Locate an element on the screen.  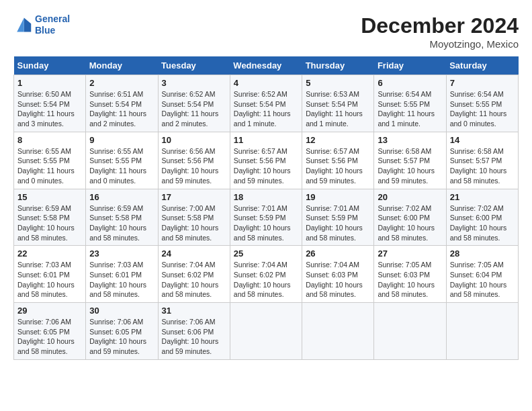
calendar-header: SundayMondayTuesdayWednesdayThursdayFrid… is located at coordinates (266, 66).